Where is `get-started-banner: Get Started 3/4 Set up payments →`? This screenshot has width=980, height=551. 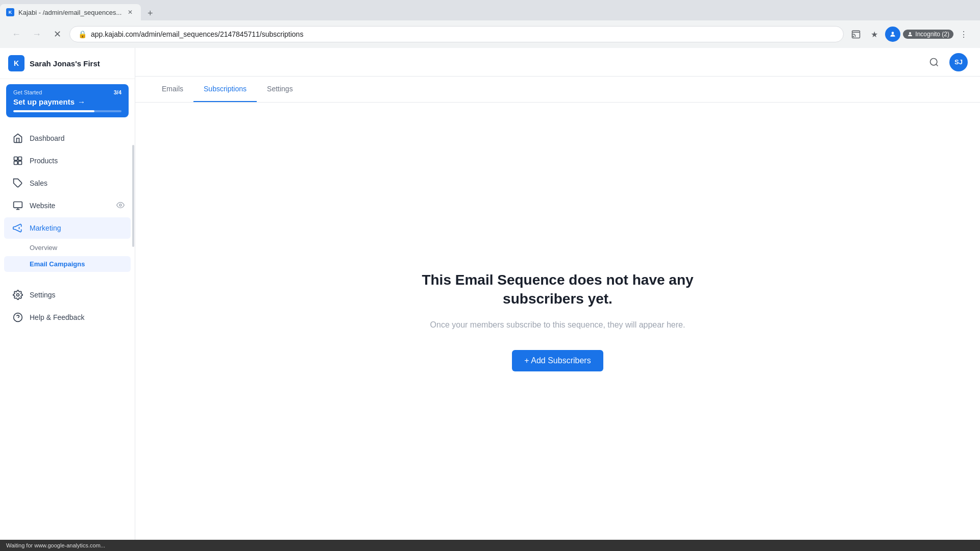 get-started-banner: Get Started 3/4 Set up payments → is located at coordinates (67, 101).